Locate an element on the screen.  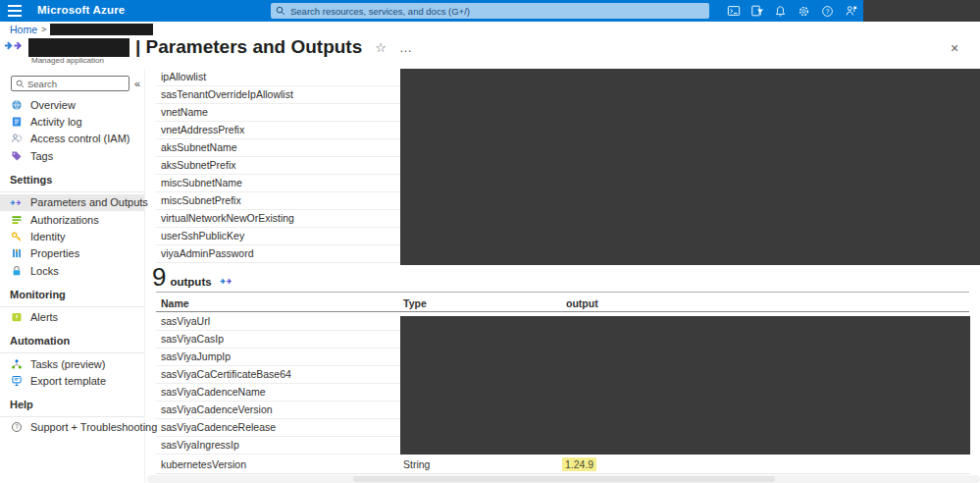
activity-log-icon is located at coordinates (16, 122).